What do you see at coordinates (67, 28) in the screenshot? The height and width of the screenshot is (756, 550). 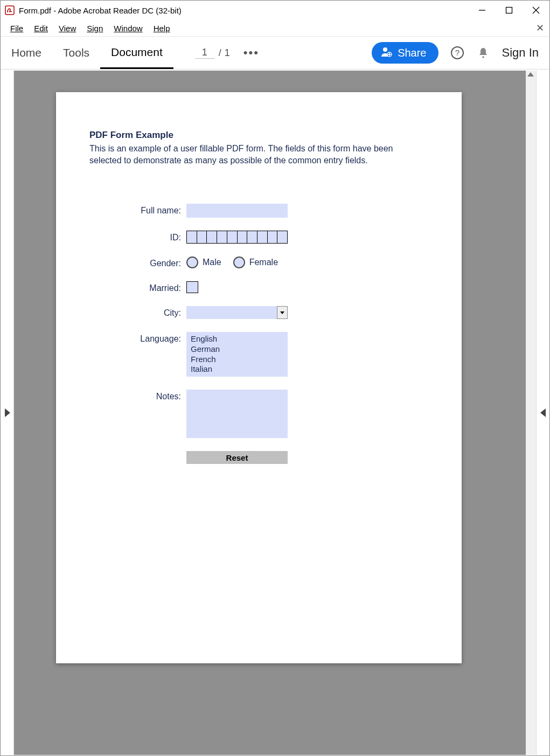 I see `menu-view: View` at bounding box center [67, 28].